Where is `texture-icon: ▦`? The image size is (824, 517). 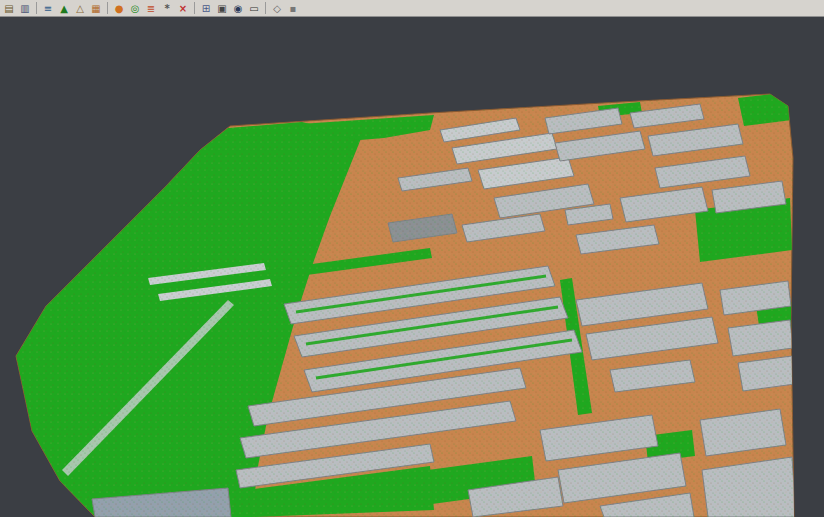 texture-icon: ▦ is located at coordinates (96, 8).